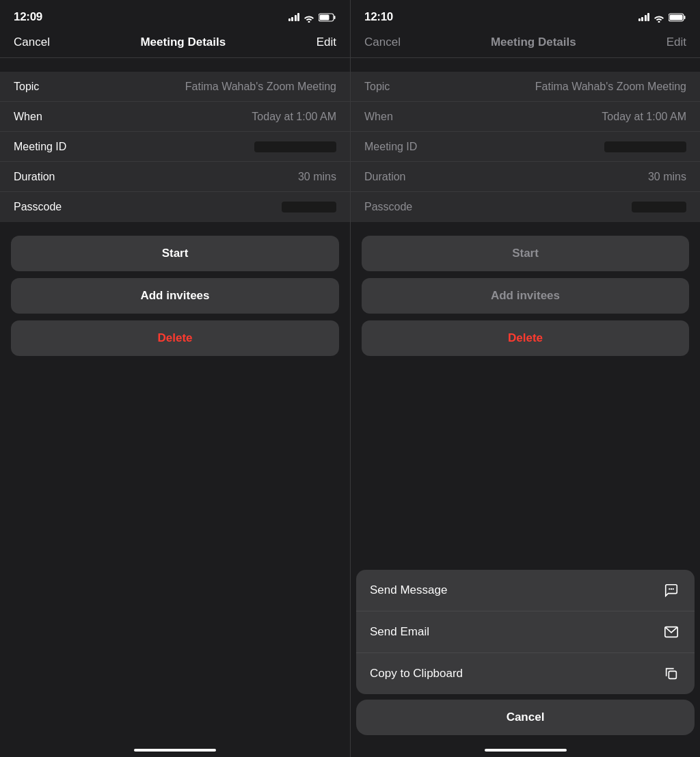  Describe the element at coordinates (677, 18) in the screenshot. I see `right-battery-icon` at that location.